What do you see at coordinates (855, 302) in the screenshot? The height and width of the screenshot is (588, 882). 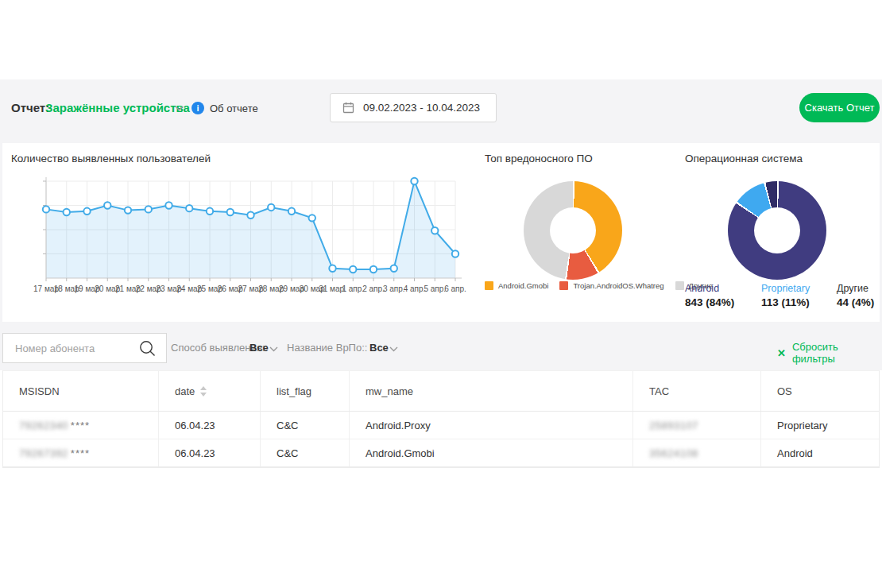 I see `os-stat-value: 44 (4%)` at bounding box center [855, 302].